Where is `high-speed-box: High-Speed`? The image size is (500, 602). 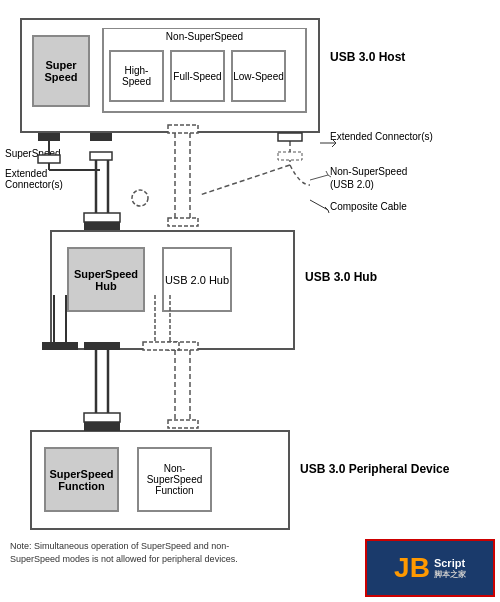
high-speed-box: High-Speed is located at coordinates (136, 76).